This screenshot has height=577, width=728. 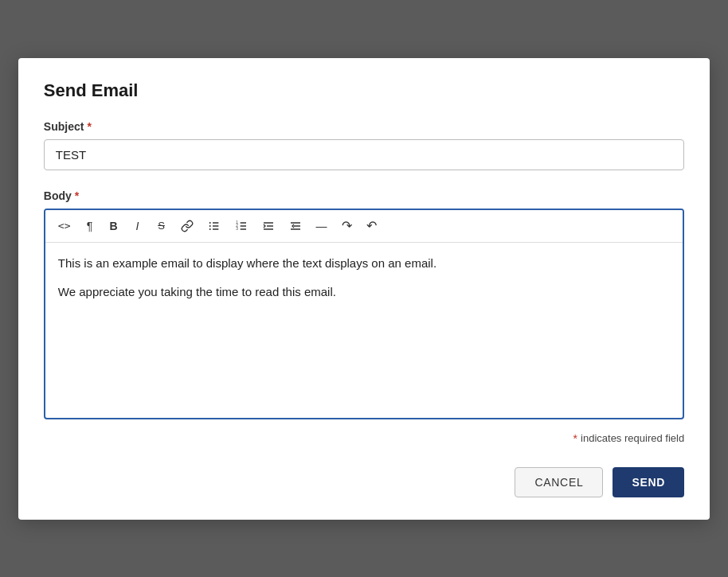 What do you see at coordinates (364, 292) in the screenshot?
I see `body-paragraph-2: We appreciate you taking the time to rea…` at bounding box center [364, 292].